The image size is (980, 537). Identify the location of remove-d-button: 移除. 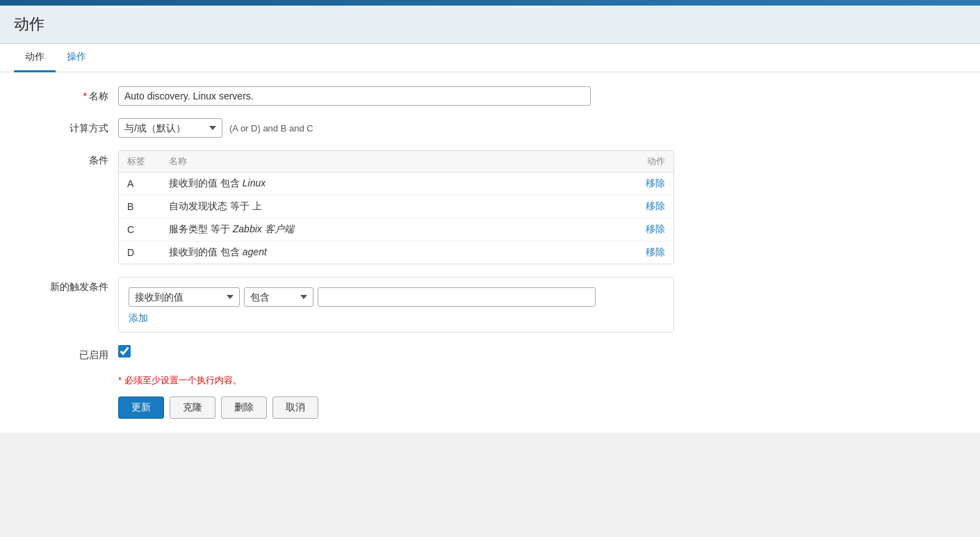
(655, 252).